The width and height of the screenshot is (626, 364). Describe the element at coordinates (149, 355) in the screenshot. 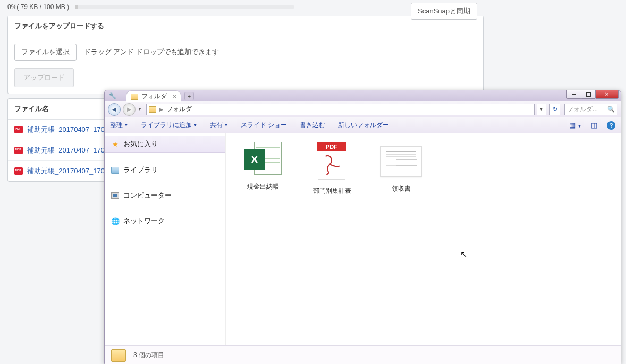

I see `status-text: 3 個の項目` at that location.